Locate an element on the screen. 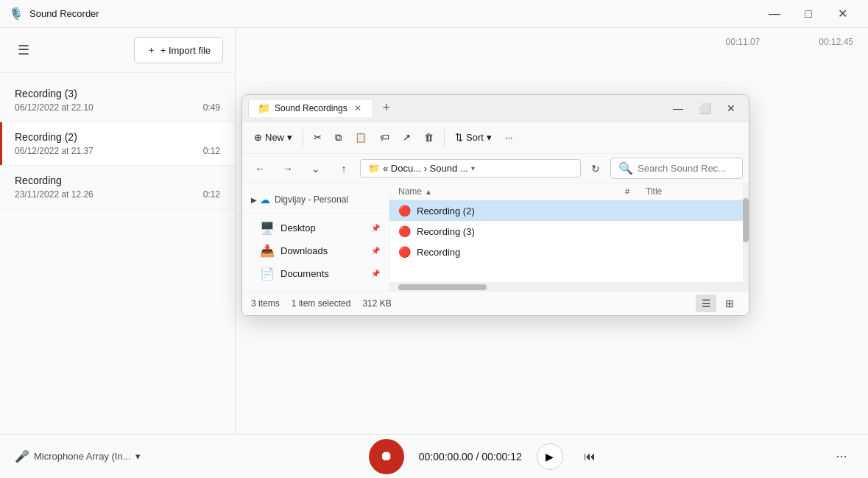 The image size is (868, 478). new-chevron-icon: ▾ is located at coordinates (290, 137).